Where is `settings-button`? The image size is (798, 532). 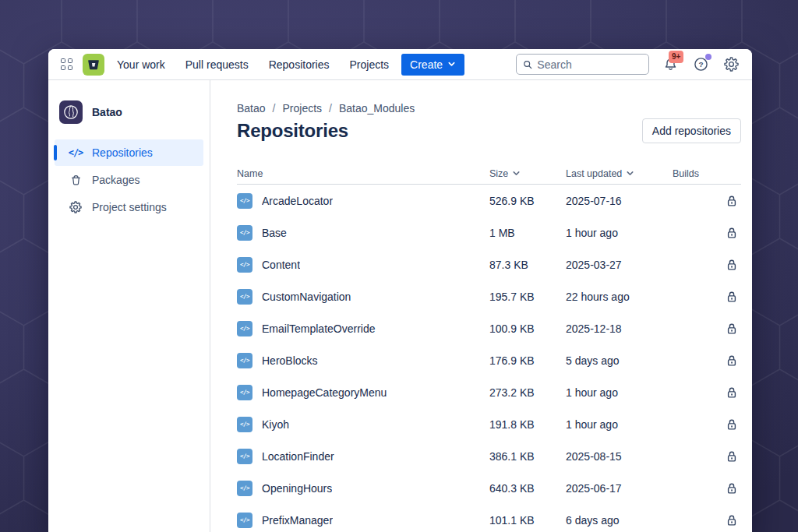 settings-button is located at coordinates (731, 65).